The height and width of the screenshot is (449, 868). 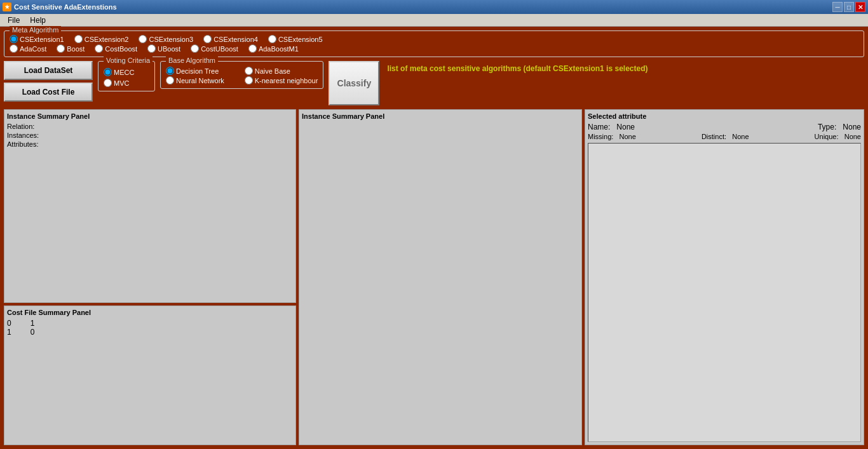 I want to click on close-button: ✕, so click(x=860, y=7).